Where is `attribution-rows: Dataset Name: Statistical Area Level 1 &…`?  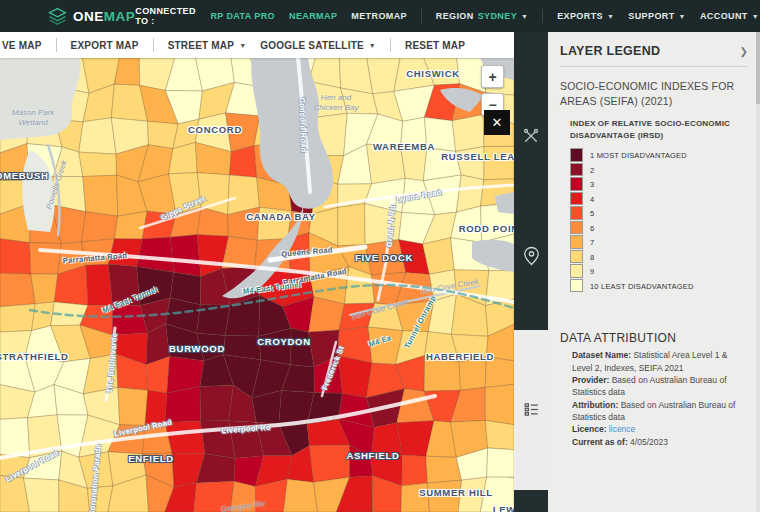
attribution-rows: Dataset Name: Statistical Area Level 1 &… is located at coordinates (661, 398).